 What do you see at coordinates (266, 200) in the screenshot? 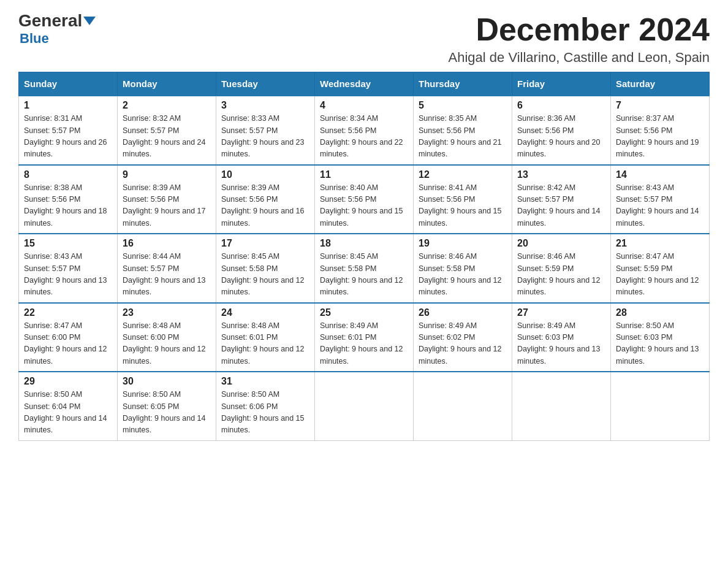
I see `calendar-day-cell: 10Sunrise: 8:39 AMSunset: 5:56 PMDayligh…` at bounding box center [266, 200].